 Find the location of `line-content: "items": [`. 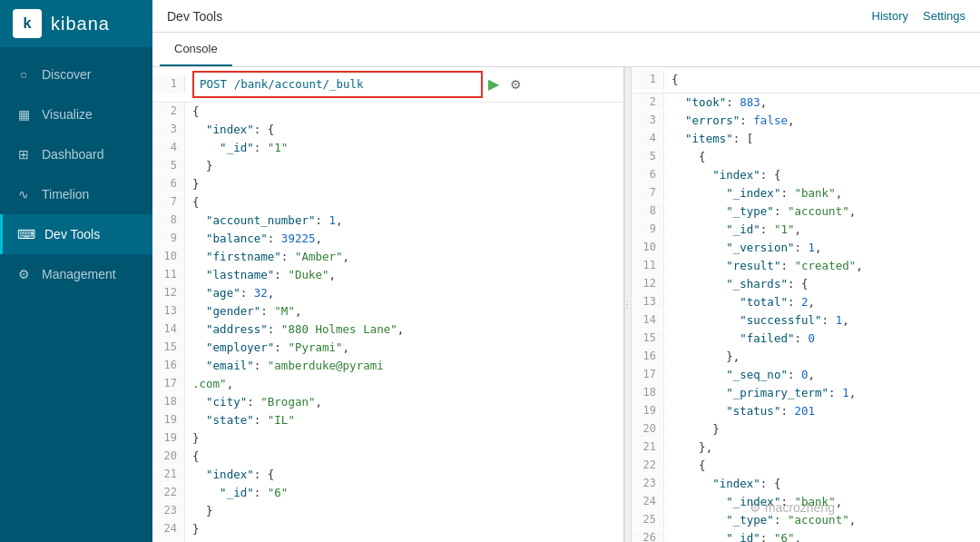

line-content: "items": [ is located at coordinates (822, 139).